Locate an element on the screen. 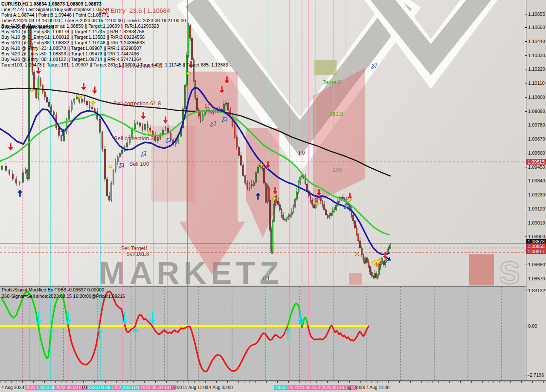  time-label: 00 is located at coordinates (84, 387).